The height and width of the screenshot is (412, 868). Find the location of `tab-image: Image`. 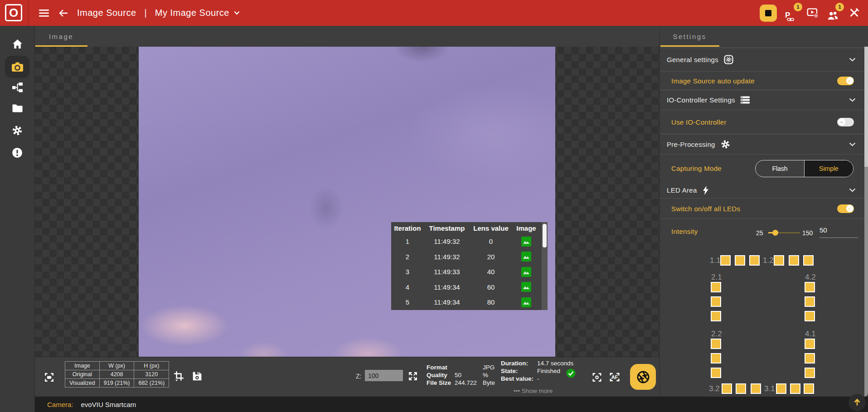

tab-image: Image is located at coordinates (61, 36).